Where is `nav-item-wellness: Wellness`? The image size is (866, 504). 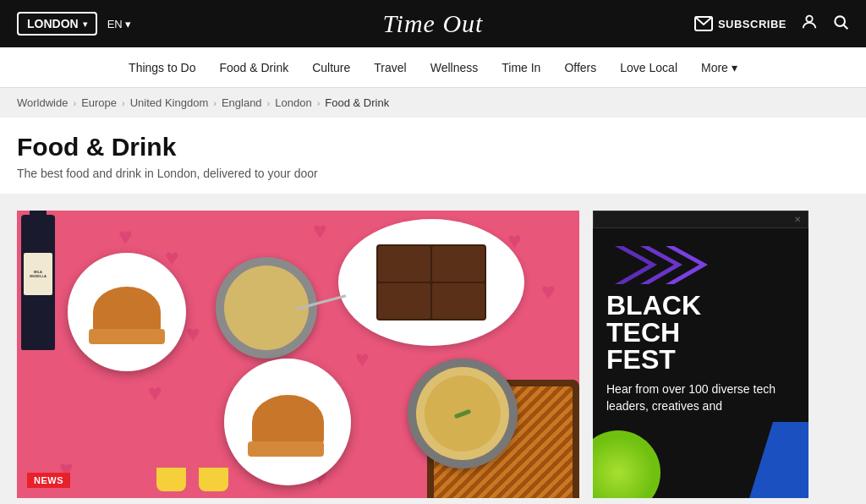 nav-item-wellness: Wellness is located at coordinates (455, 68).